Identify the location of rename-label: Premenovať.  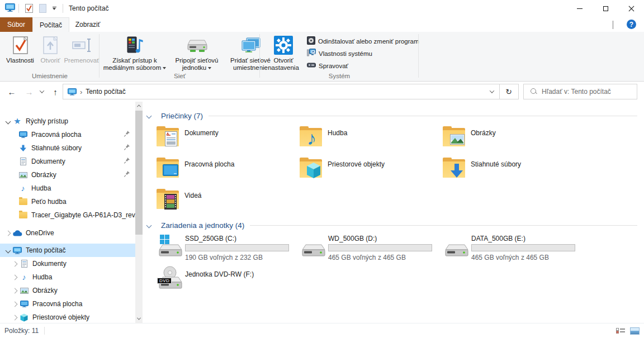
(82, 60).